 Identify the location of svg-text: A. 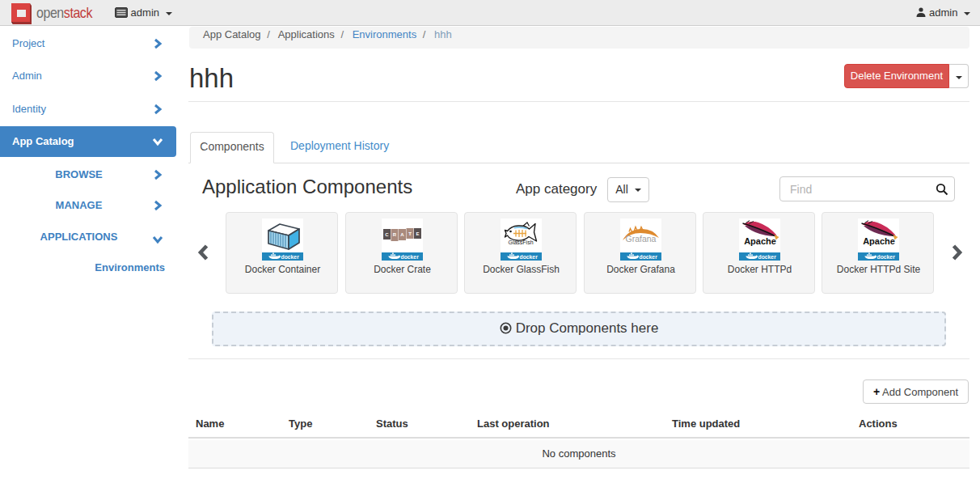
(403, 235).